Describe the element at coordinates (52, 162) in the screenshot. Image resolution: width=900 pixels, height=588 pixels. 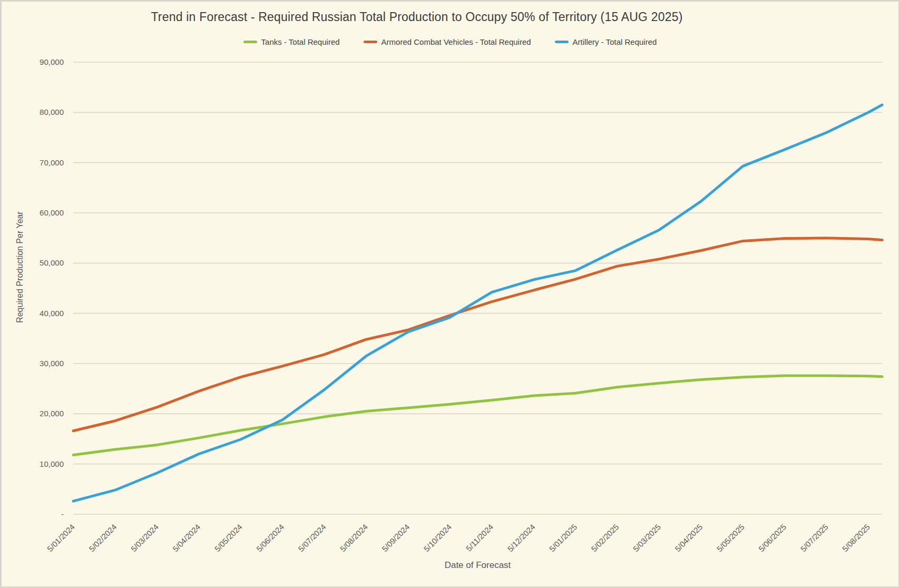
I see `y-tick-label: 70,000` at that location.